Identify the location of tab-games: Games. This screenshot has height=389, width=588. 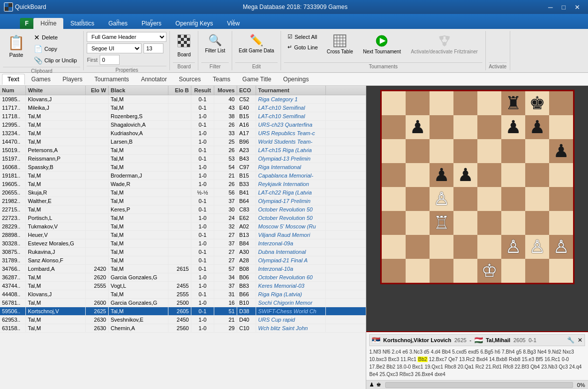
(41, 79).